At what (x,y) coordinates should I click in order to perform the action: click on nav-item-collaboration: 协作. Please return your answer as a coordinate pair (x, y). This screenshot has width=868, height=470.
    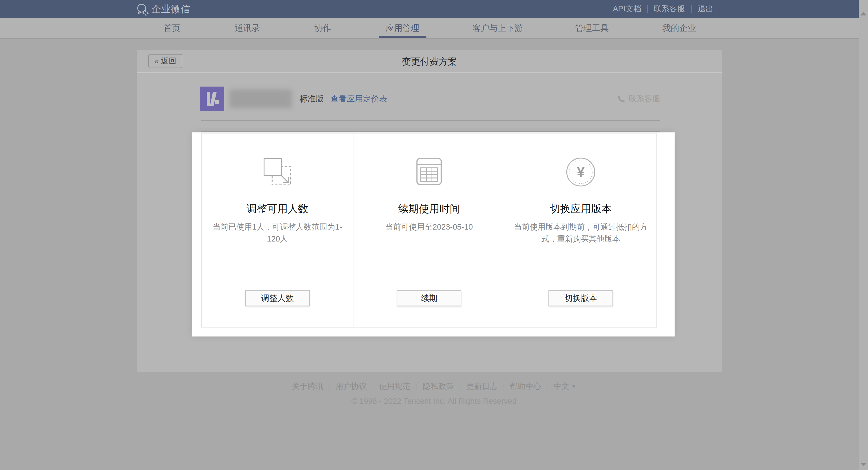
    Looking at the image, I should click on (323, 28).